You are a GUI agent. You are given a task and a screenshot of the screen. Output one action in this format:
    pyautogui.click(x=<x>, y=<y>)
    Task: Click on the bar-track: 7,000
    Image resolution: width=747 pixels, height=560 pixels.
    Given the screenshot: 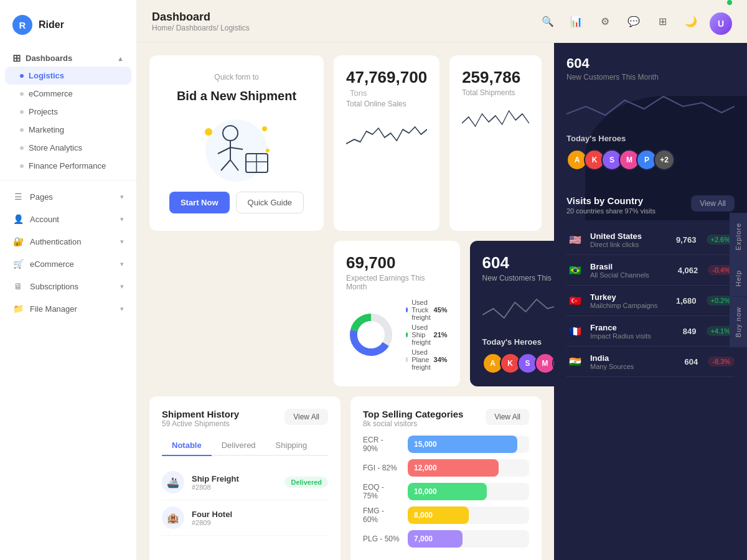 What is the action you would take?
    pyautogui.click(x=468, y=539)
    